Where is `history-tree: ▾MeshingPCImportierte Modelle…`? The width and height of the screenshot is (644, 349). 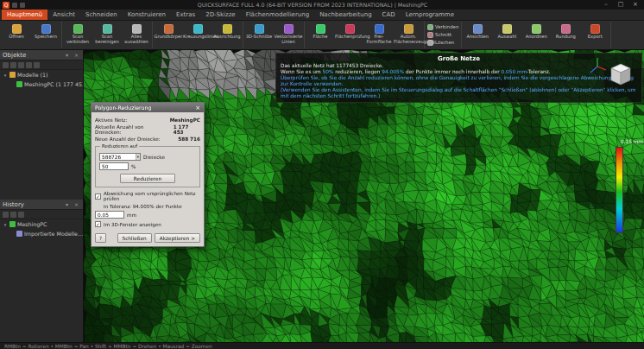
history-tree: ▾MeshingPCImportierte Modelle… is located at coordinates (41, 281).